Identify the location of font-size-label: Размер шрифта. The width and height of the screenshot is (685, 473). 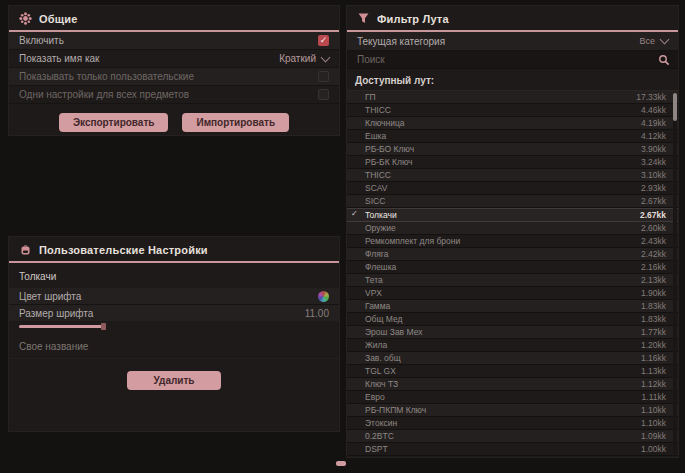
(56, 314).